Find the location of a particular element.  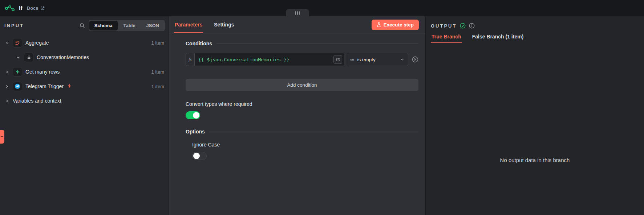

tree-item-label: Telegram Trigger is located at coordinates (44, 86).